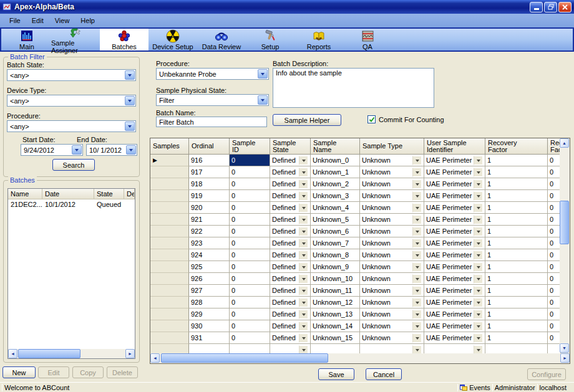 The image size is (574, 392). I want to click on commit-checkbox, so click(372, 120).